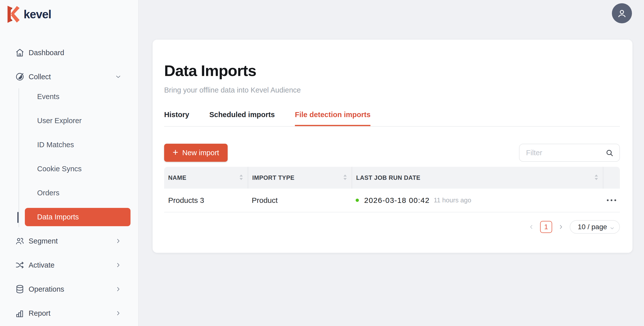 This screenshot has height=326, width=644. What do you see at coordinates (622, 13) in the screenshot?
I see `user-icon` at bounding box center [622, 13].